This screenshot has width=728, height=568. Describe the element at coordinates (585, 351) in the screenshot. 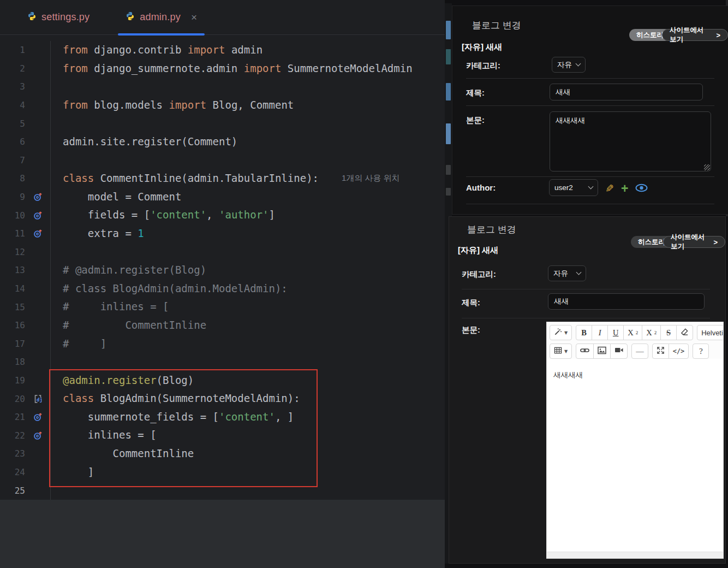

I see `link-icon-button` at that location.